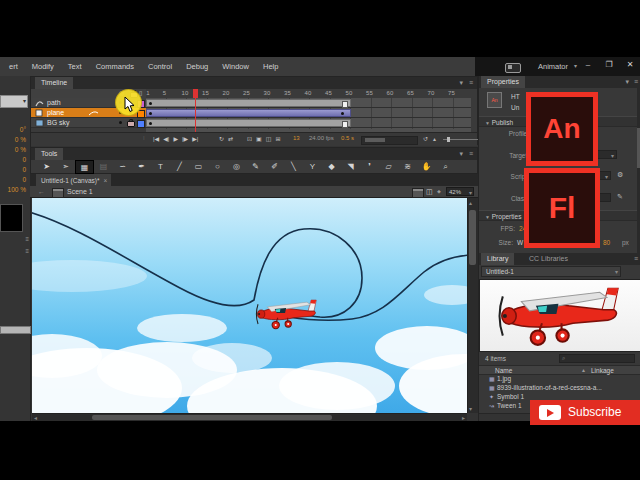 This screenshot has height=480, width=640. Describe the element at coordinates (264, 138) in the screenshot. I see `onion-skin-controls: ⊡▣◫⊞` at that location.